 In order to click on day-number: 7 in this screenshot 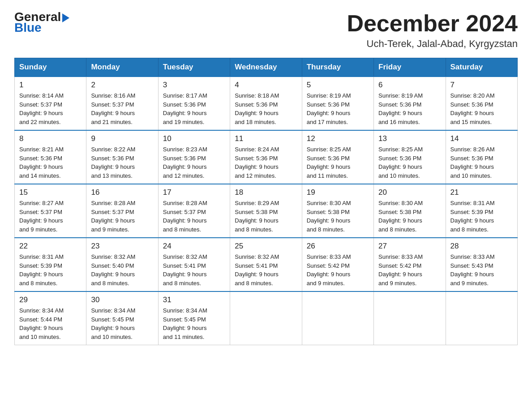, I will do `click(482, 85)`.